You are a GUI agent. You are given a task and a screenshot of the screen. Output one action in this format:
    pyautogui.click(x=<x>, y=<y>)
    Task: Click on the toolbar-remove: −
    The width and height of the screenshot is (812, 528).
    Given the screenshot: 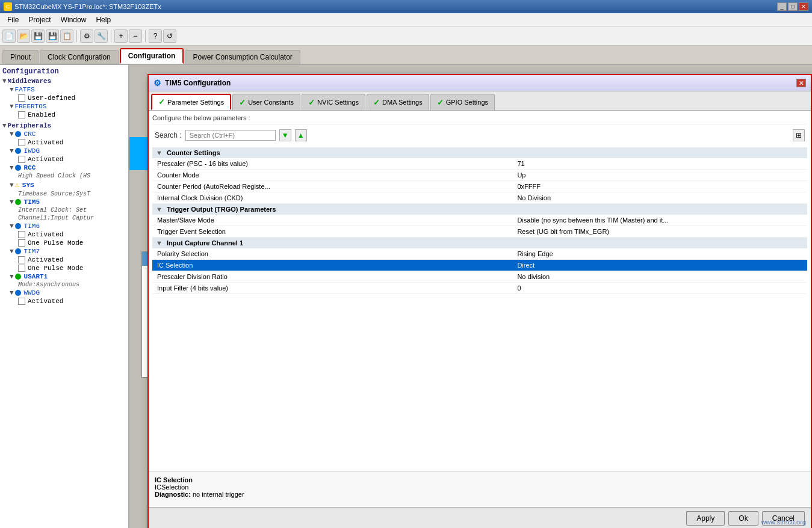 What is the action you would take?
    pyautogui.click(x=135, y=36)
    